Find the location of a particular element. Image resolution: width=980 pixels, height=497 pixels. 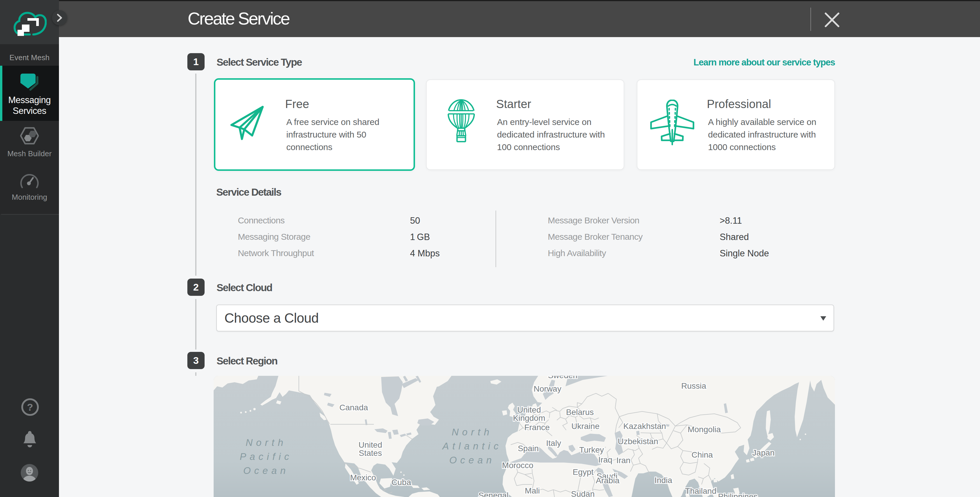

svg-text: Russia is located at coordinates (694, 386).